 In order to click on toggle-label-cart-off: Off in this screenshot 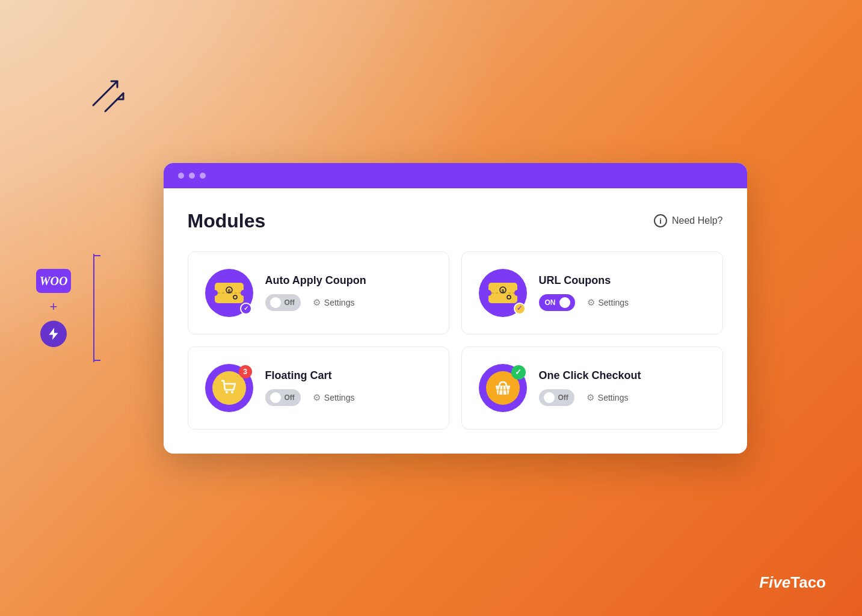, I will do `click(290, 398)`.